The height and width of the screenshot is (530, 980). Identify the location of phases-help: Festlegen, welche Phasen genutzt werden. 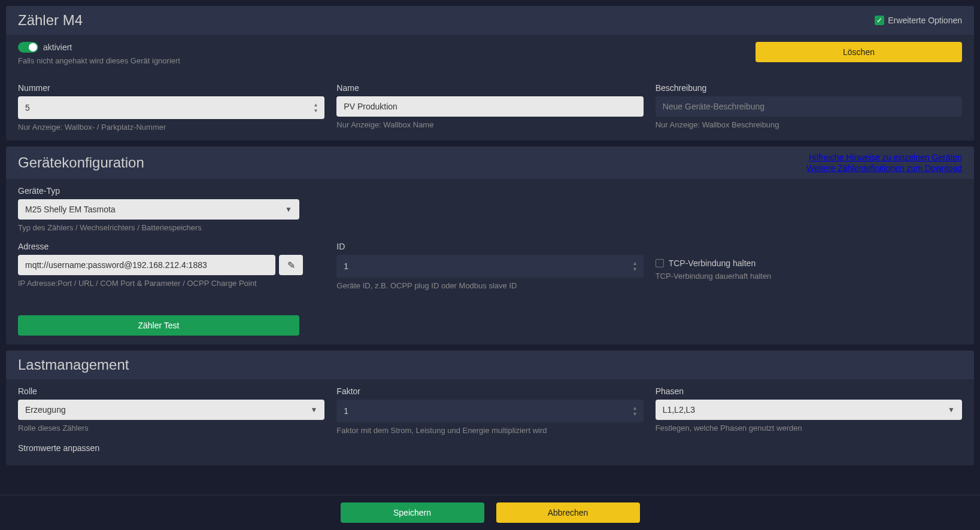
(809, 428).